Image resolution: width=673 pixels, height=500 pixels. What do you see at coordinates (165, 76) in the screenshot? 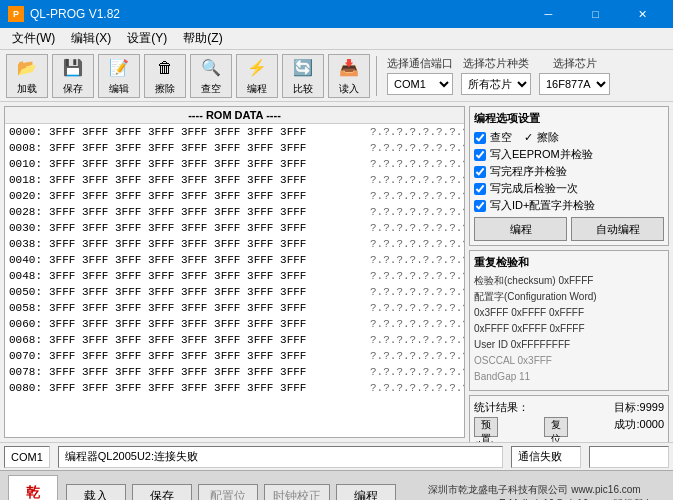
I see `erase-button: 🗑 擦除` at bounding box center [165, 76].